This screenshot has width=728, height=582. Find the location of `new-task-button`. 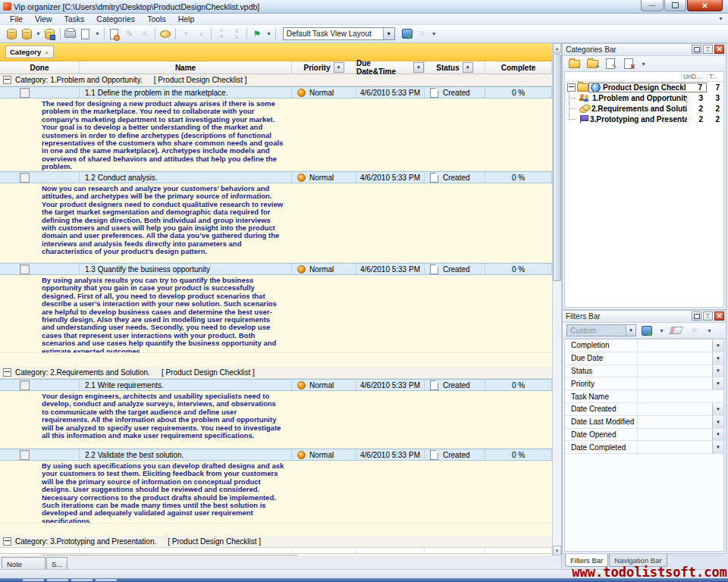

new-task-button is located at coordinates (115, 34).